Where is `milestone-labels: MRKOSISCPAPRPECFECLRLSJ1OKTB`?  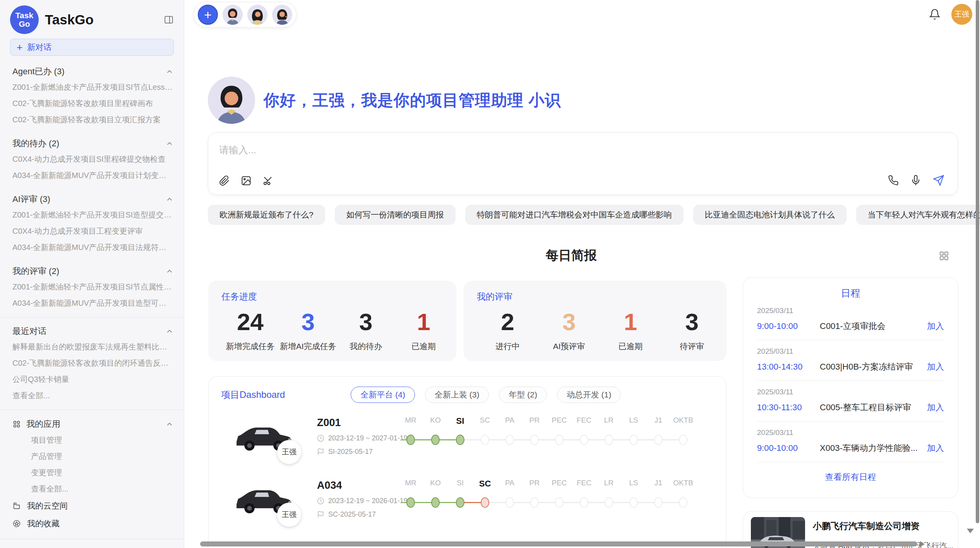
milestone-labels: MRKOSISCPAPRPECFECLRLSJ1OKTB is located at coordinates (549, 421).